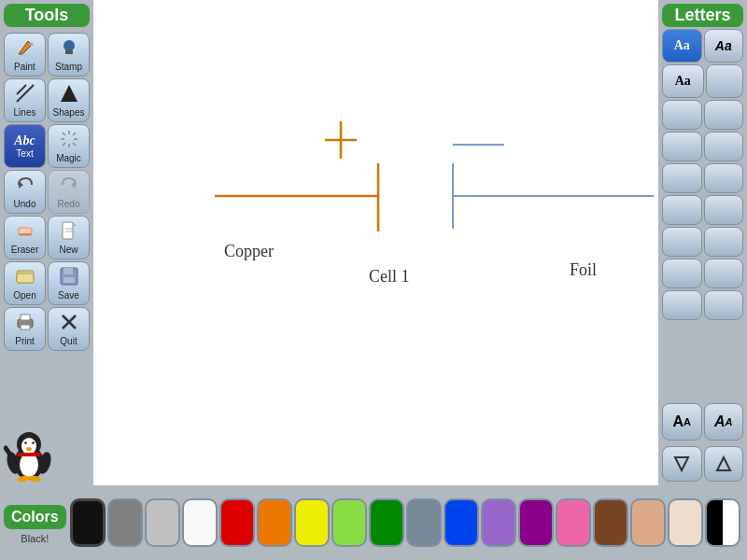  Describe the element at coordinates (536, 523) in the screenshot. I see `swatch-purple` at that location.